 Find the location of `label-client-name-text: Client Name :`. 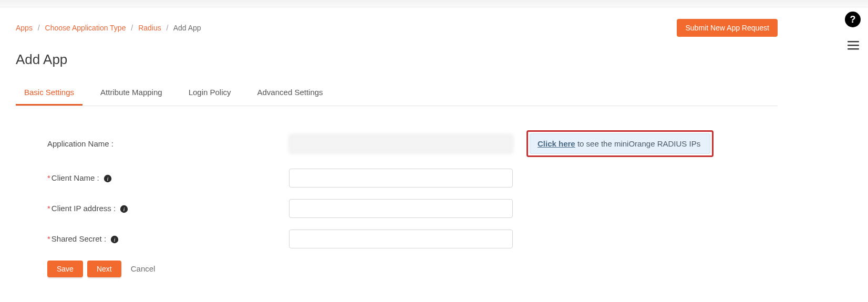

label-client-name-text: Client Name : is located at coordinates (76, 178).